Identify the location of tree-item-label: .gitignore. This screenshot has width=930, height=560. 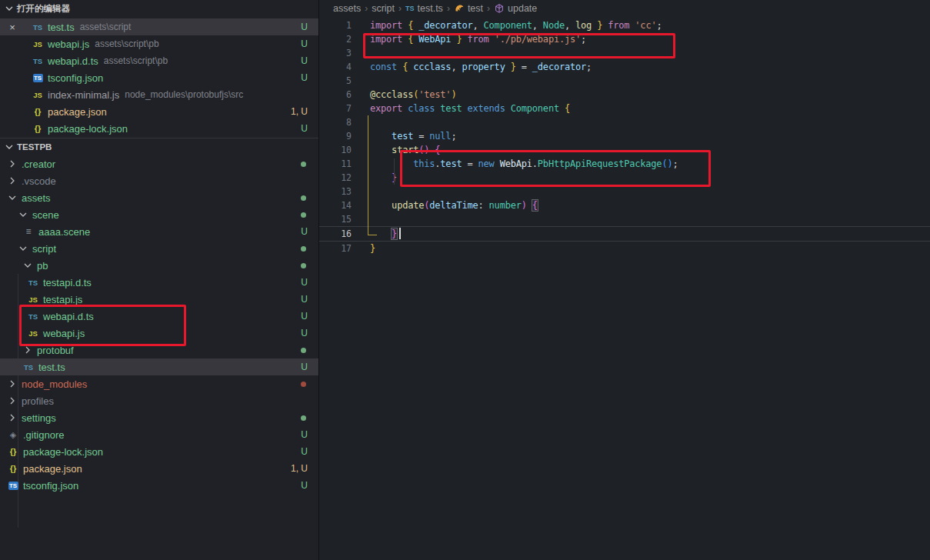
(43, 435).